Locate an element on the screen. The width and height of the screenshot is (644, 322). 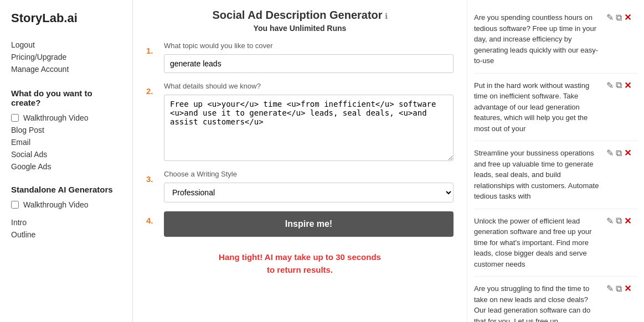
logout-link: Logout is located at coordinates (66, 45).